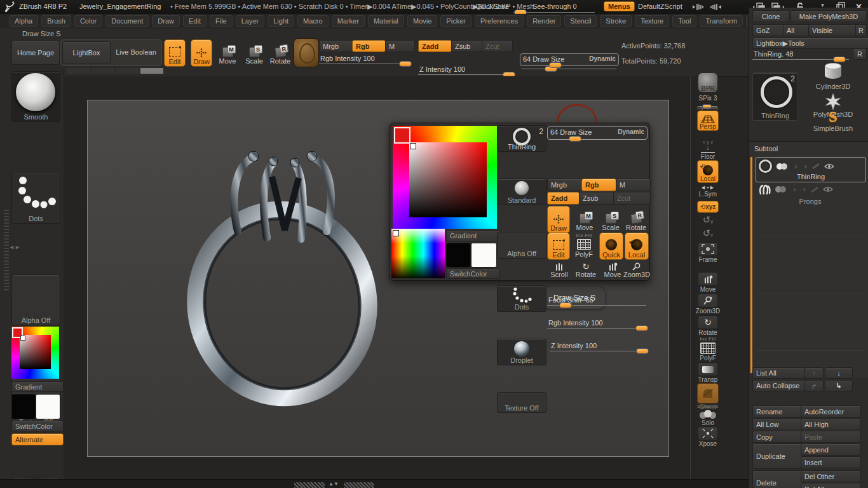 The image size is (868, 488). What do you see at coordinates (684, 21) in the screenshot?
I see `menu-tool: Tool` at bounding box center [684, 21].